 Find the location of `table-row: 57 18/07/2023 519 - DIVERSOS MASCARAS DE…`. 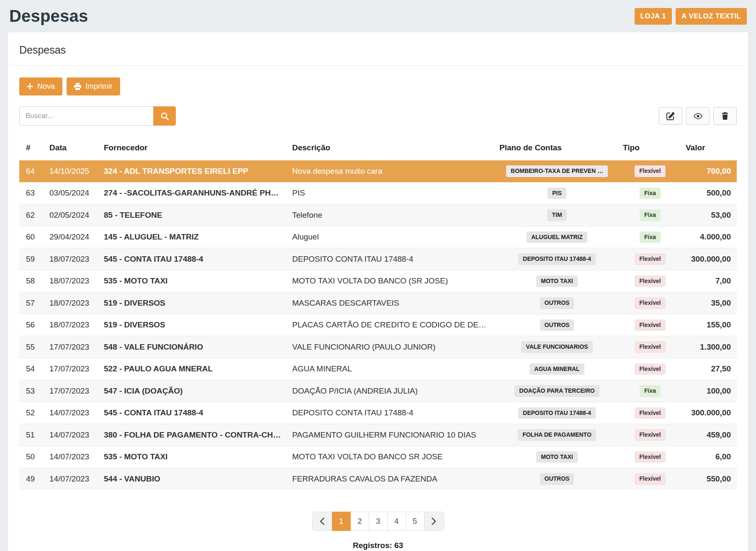

table-row: 57 18/07/2023 519 - DIVERSOS MASCARAS DE… is located at coordinates (378, 303).